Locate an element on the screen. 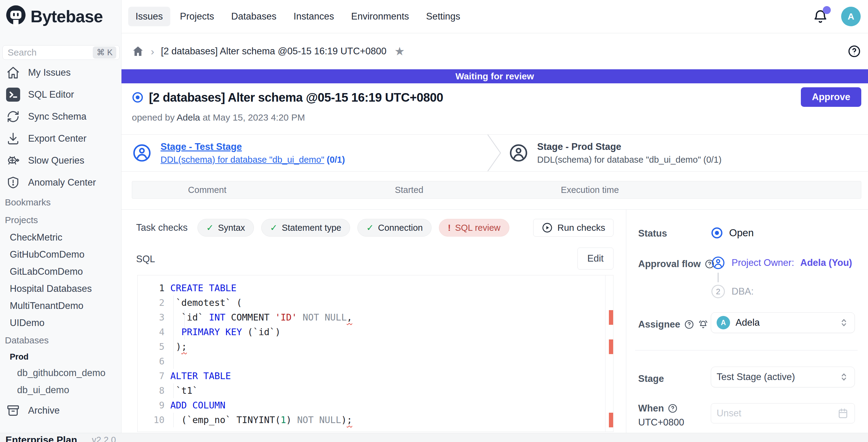 The width and height of the screenshot is (868, 442). assignee-value: Adela is located at coordinates (787, 323).